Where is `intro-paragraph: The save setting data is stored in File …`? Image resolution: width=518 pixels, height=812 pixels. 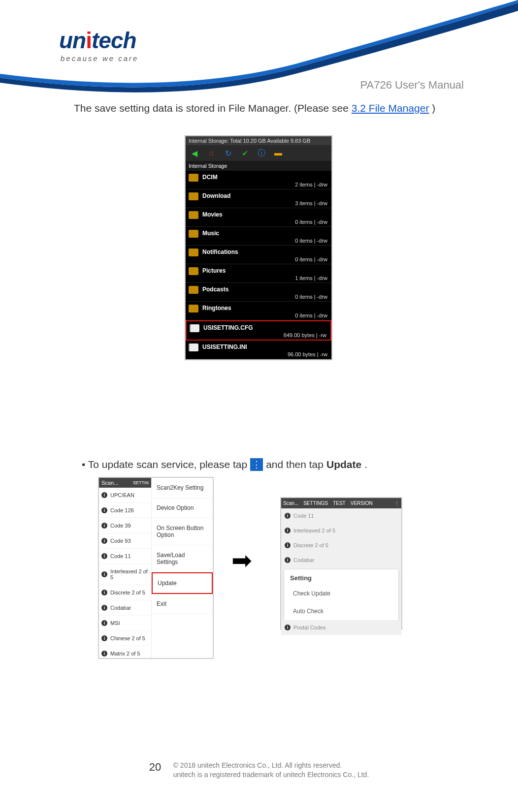
intro-paragraph: The save setting data is stored in File … is located at coordinates (276, 108).